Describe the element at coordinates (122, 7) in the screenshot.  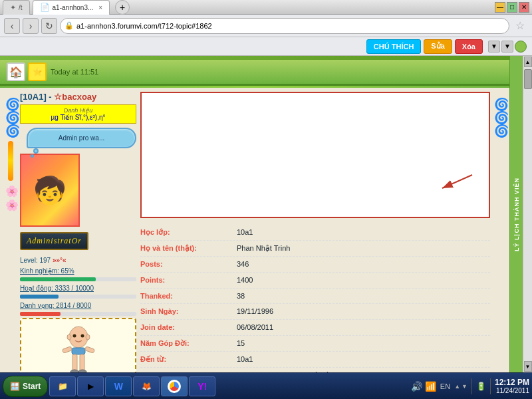
I see `new-tab-btn: +` at that location.